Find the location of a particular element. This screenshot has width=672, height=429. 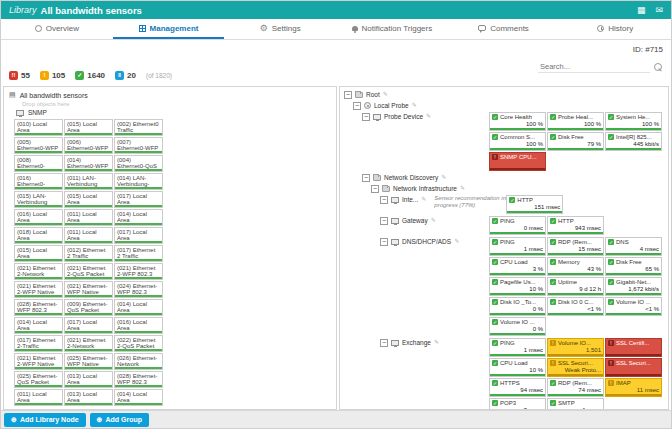

count-up: ✓1640 is located at coordinates (90, 76).